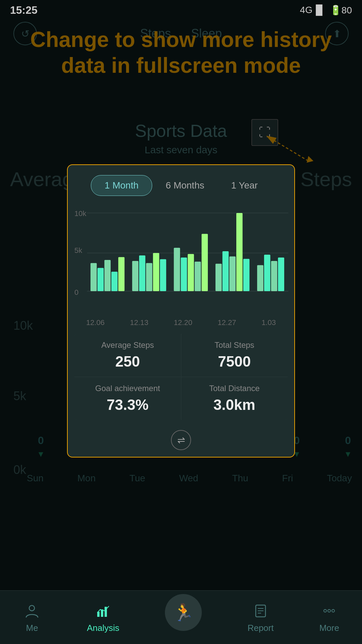 This screenshot has width=362, height=644. I want to click on stats-grid: Average Steps 250 Total Steps 7500 Goal …, so click(181, 377).